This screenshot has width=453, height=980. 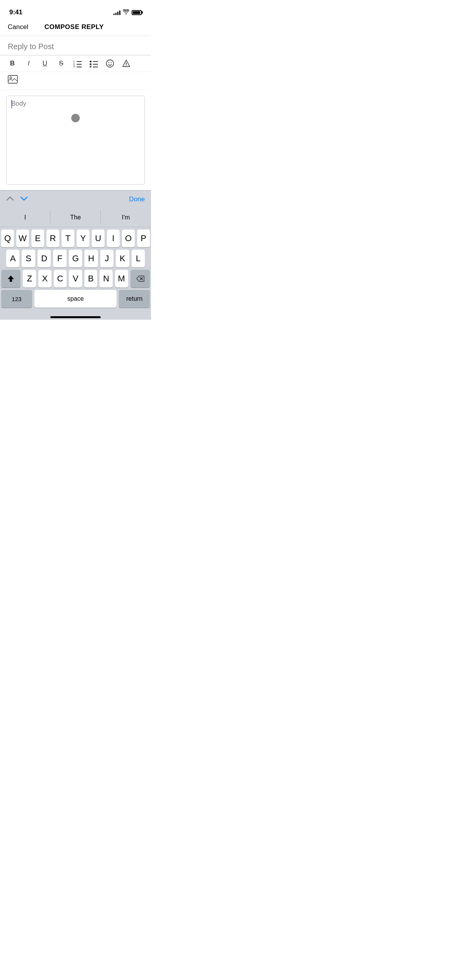 What do you see at coordinates (129, 238) in the screenshot?
I see `key-o: O` at bounding box center [129, 238].